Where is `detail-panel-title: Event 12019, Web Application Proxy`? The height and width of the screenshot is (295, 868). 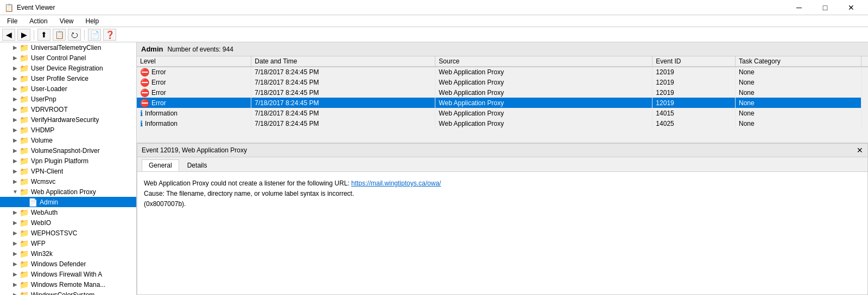 detail-panel-title: Event 12019, Web Application Proxy is located at coordinates (194, 150).